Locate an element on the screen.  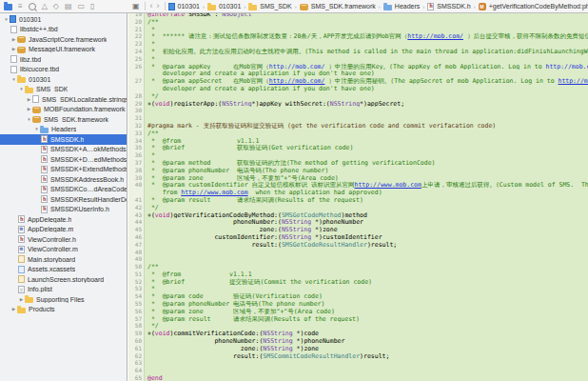
debug-navigator-icon: ▤ is located at coordinates (69, 7).